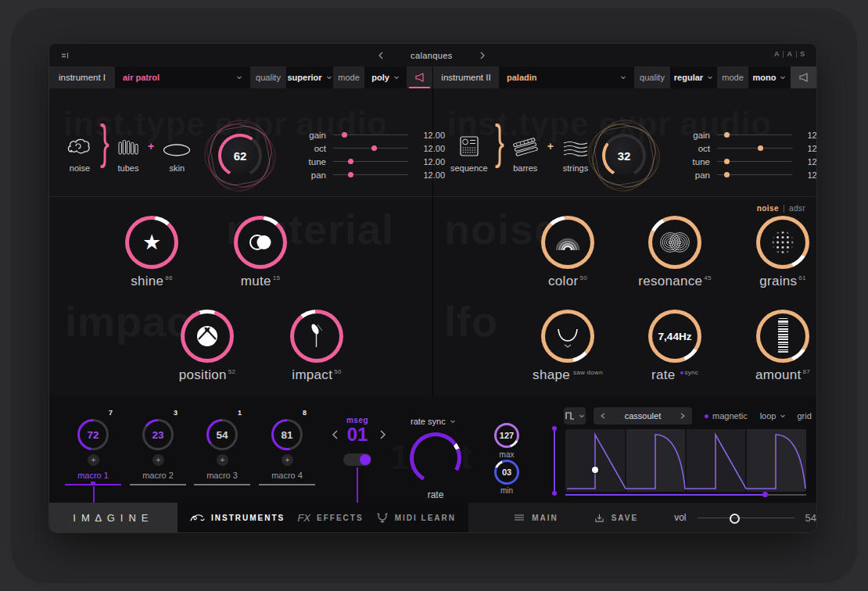 The image size is (868, 591). I want to click on type-noise: noise, so click(80, 155).